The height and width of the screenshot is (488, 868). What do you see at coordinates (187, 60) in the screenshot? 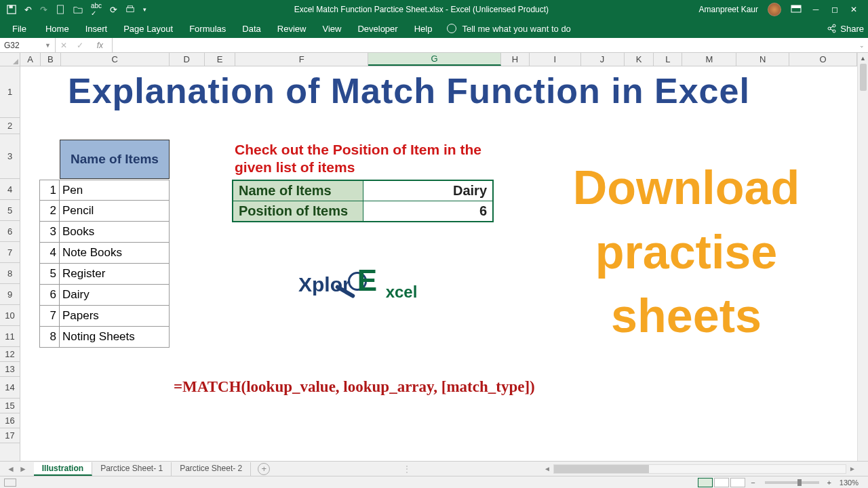
I see `col-header-D: D` at bounding box center [187, 60].